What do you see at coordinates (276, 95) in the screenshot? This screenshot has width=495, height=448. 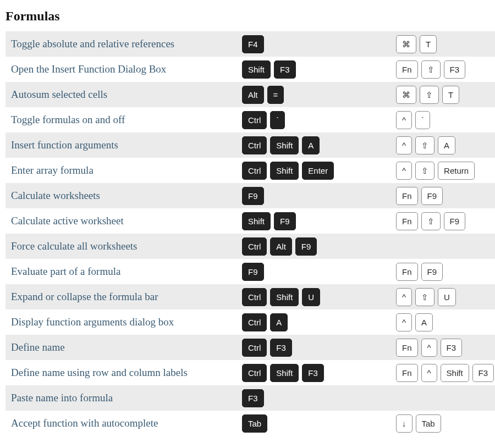 I see `key: =` at bounding box center [276, 95].